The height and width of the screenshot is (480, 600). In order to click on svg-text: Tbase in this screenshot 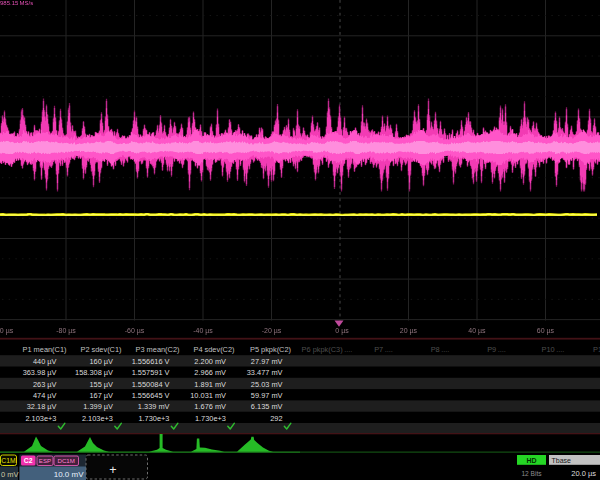, I will do `click(562, 460)`.